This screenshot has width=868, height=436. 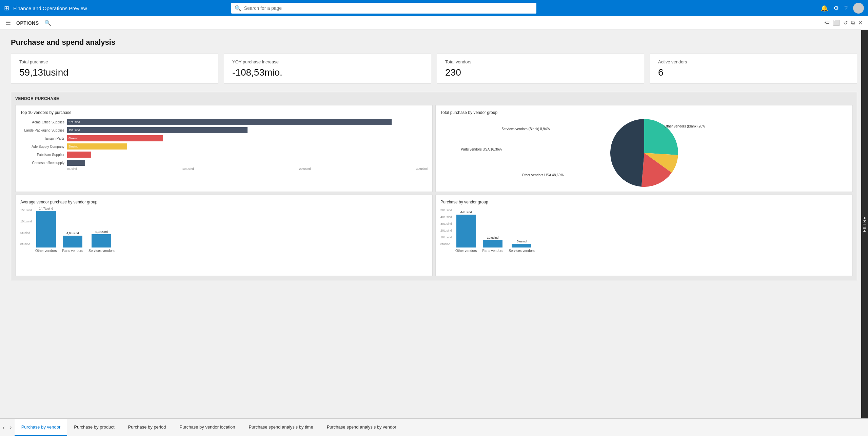 I want to click on secondary-search-icon: 🔍, so click(x=48, y=23).